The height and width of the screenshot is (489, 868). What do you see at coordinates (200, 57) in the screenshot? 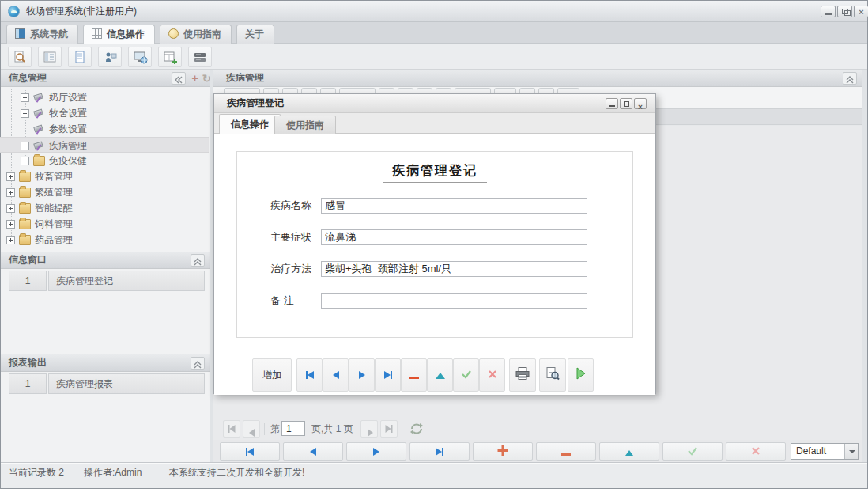
I see `archive-button` at bounding box center [200, 57].